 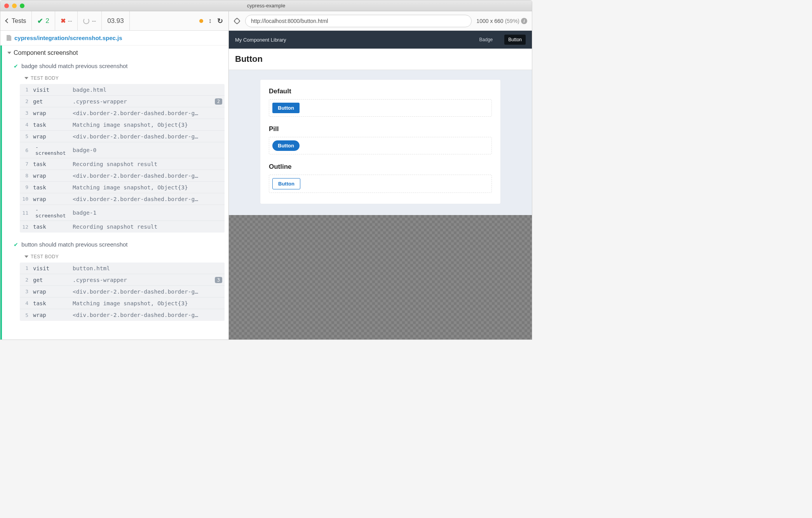 I want to click on command-row: 1visitbutton.html, so click(x=122, y=268).